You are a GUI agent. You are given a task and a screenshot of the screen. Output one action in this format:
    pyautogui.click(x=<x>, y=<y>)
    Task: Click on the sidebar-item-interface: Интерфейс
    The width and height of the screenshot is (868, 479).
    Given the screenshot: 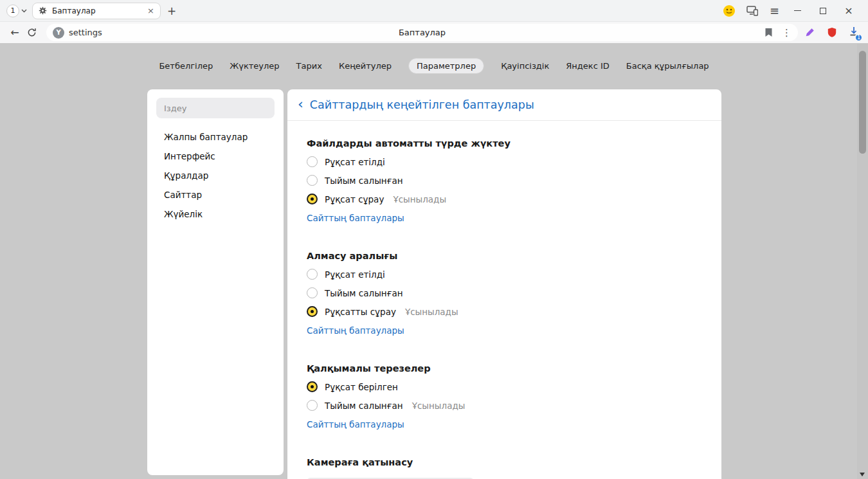 What is the action you would take?
    pyautogui.click(x=215, y=156)
    